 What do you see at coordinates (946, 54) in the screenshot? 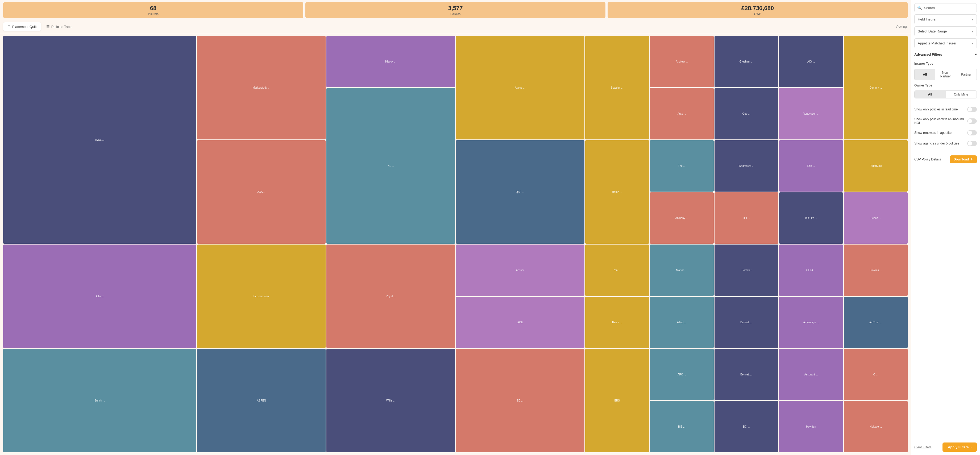
I see `advanced-filters-header: Advanced Filters ▾` at bounding box center [946, 54].